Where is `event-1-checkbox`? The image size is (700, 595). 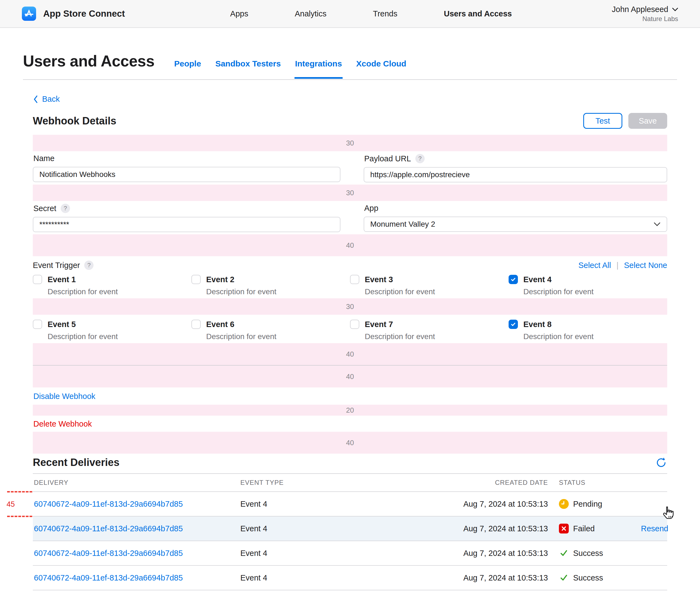
event-1-checkbox is located at coordinates (37, 279).